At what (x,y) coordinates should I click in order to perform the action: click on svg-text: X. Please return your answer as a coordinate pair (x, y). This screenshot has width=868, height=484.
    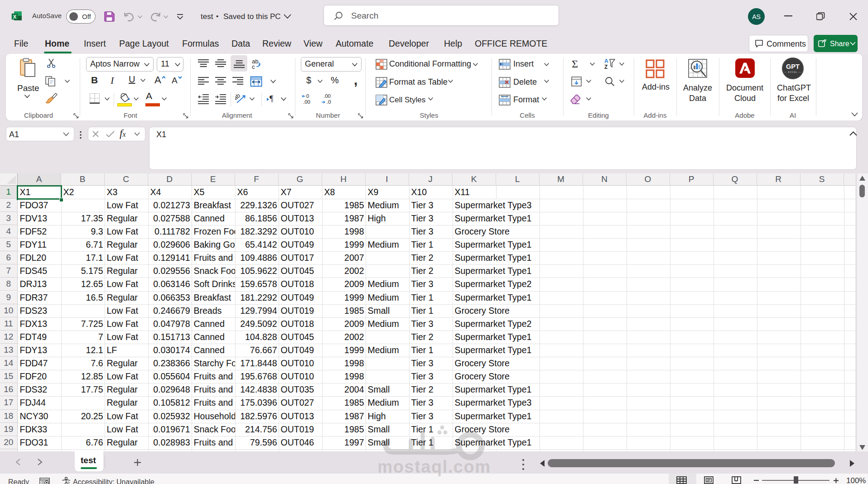
    Looking at the image, I should click on (15, 17).